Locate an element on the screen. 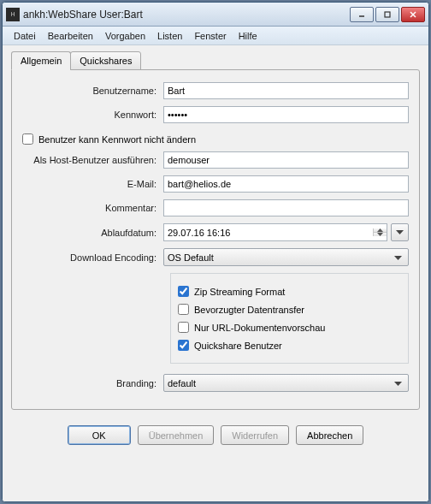 Image resolution: width=431 pixels, height=504 pixels. apply-button: Übernehmen is located at coordinates (176, 435).